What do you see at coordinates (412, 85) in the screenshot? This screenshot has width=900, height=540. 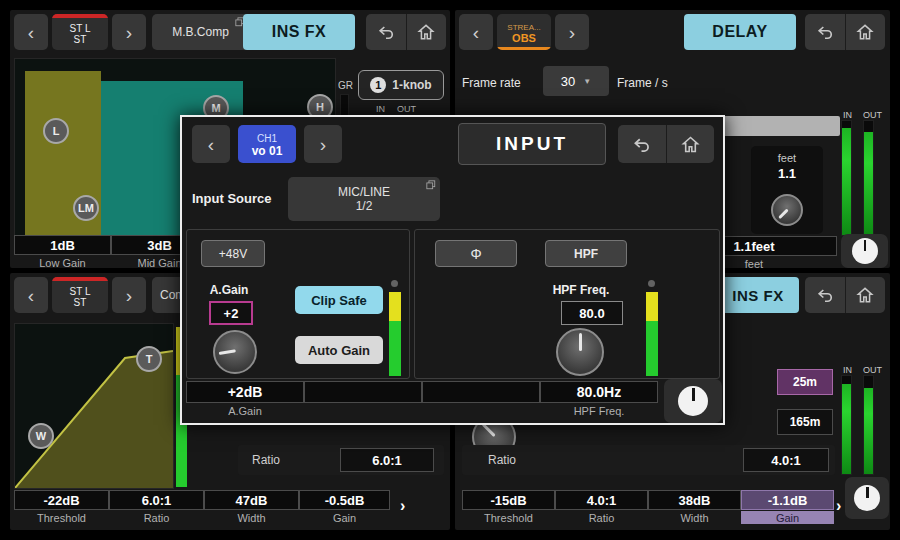 I see `one-knob-label: 1-knob` at bounding box center [412, 85].